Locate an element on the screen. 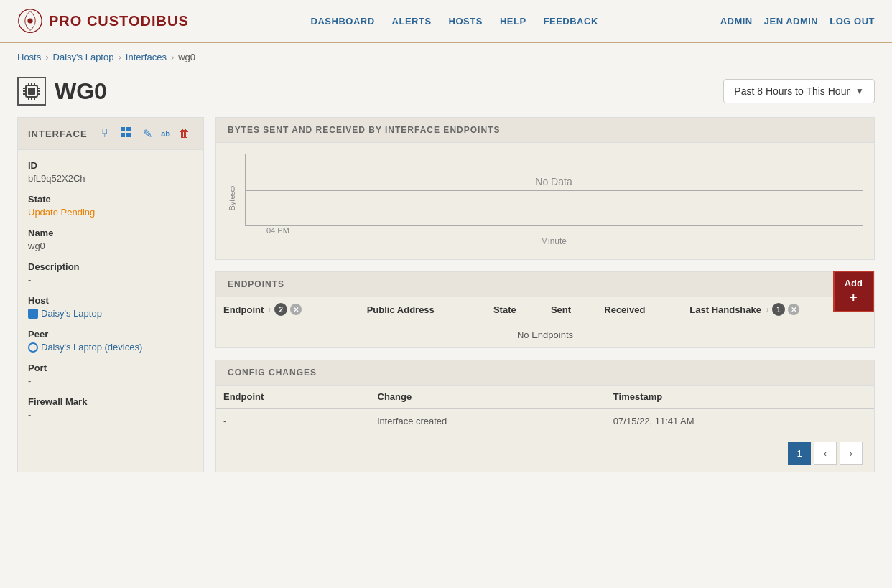 The height and width of the screenshot is (588, 892). field-id: ID bfL9q52X2Ch is located at coordinates (111, 172).